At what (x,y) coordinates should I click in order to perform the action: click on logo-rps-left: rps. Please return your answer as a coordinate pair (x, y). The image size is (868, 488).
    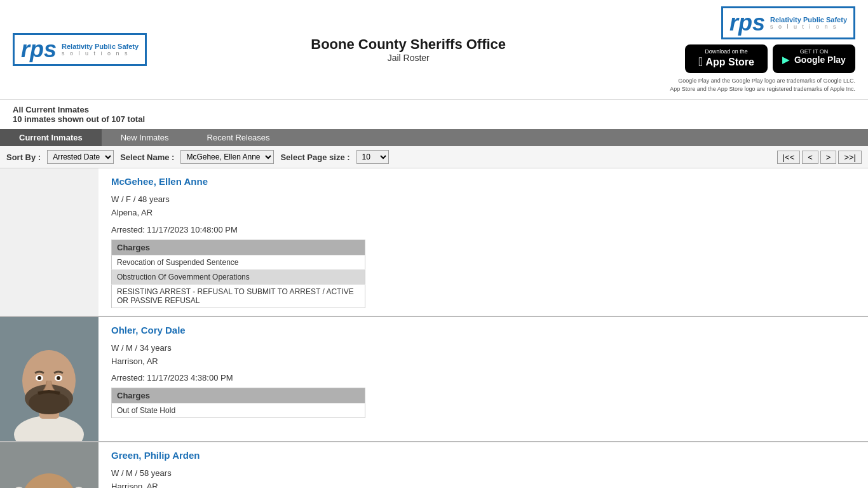
    Looking at the image, I should click on (39, 50).